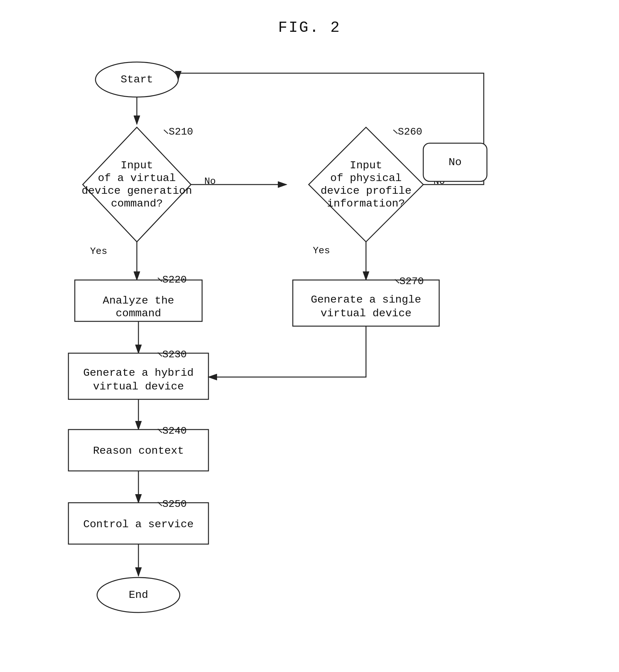  What do you see at coordinates (410, 132) in the screenshot?
I see `s260-id: S260` at bounding box center [410, 132].